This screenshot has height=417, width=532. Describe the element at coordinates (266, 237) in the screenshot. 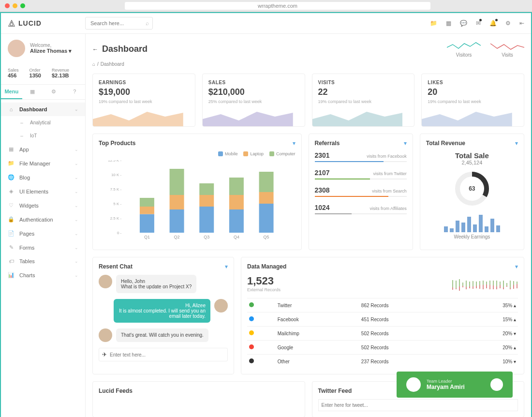

I see `svg-text: Q5` at that location.